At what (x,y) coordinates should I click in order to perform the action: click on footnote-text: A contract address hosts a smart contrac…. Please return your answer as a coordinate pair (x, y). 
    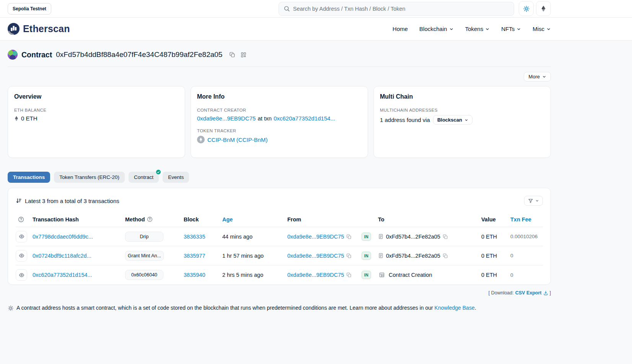
    Looking at the image, I should click on (225, 308).